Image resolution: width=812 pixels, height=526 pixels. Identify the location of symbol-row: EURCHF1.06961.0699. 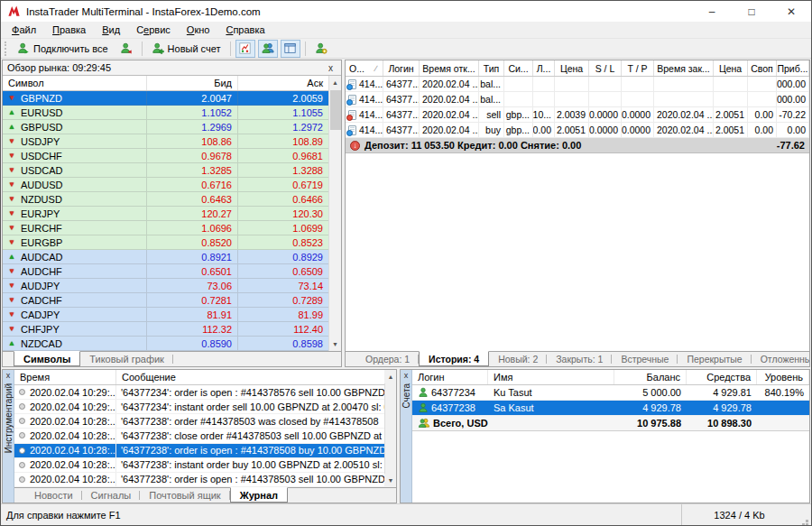
(166, 228).